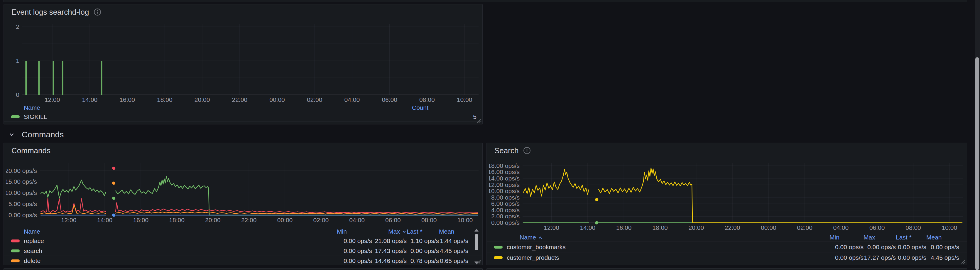 The height and width of the screenshot is (270, 980). What do you see at coordinates (476, 230) in the screenshot?
I see `scroll-up-icon` at bounding box center [476, 230].